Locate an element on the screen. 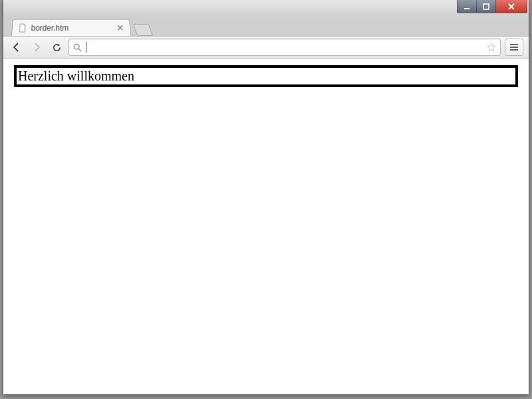 Image resolution: width=532 pixels, height=399 pixels. address-bar is located at coordinates (285, 47).